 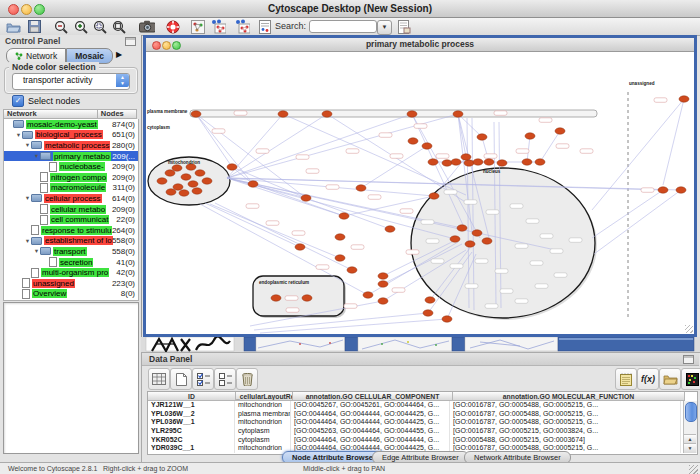 I want to click on open-attributes-icon, so click(x=670, y=379).